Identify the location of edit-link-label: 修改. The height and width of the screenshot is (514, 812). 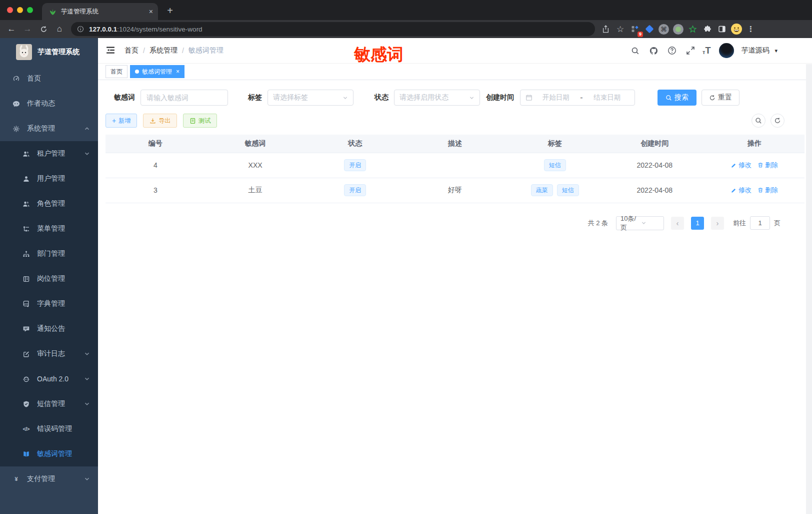
(745, 165).